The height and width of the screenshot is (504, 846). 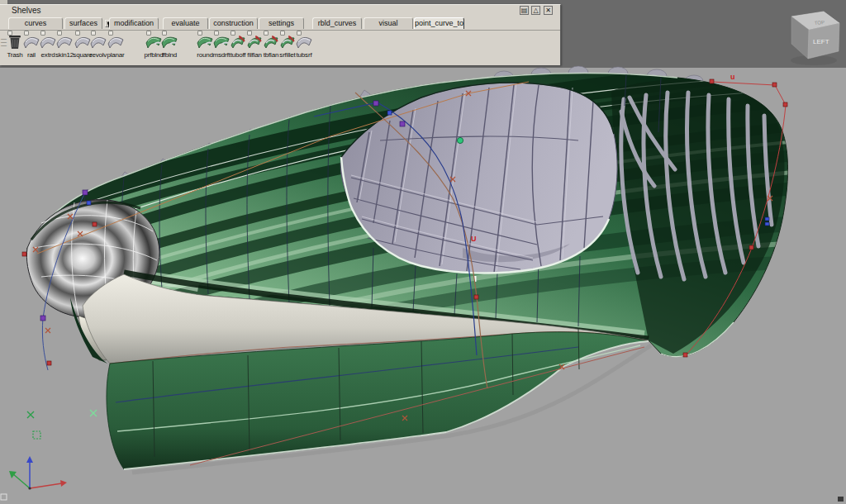 I want to click on tab-visual: visual, so click(x=388, y=23).